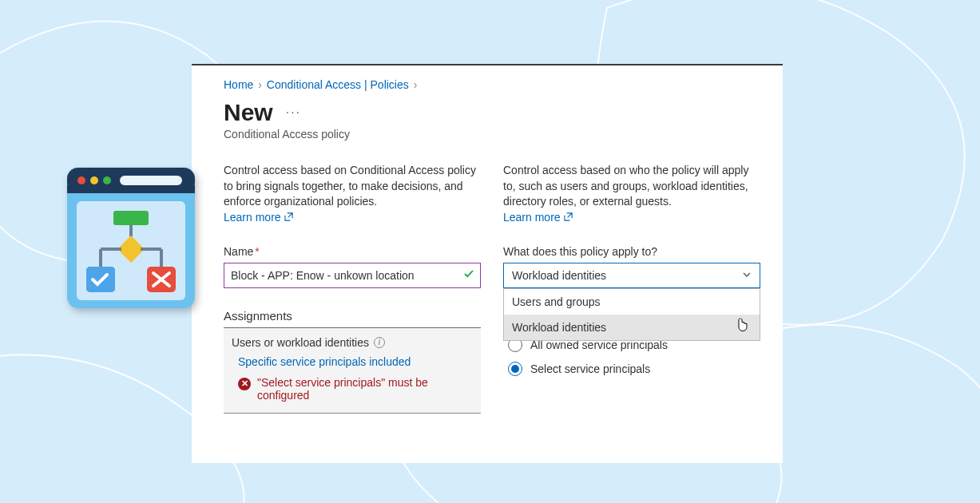 The width and height of the screenshot is (980, 503). What do you see at coordinates (355, 389) in the screenshot?
I see `error-message: ✕ "Select service principals" must be co…` at bounding box center [355, 389].